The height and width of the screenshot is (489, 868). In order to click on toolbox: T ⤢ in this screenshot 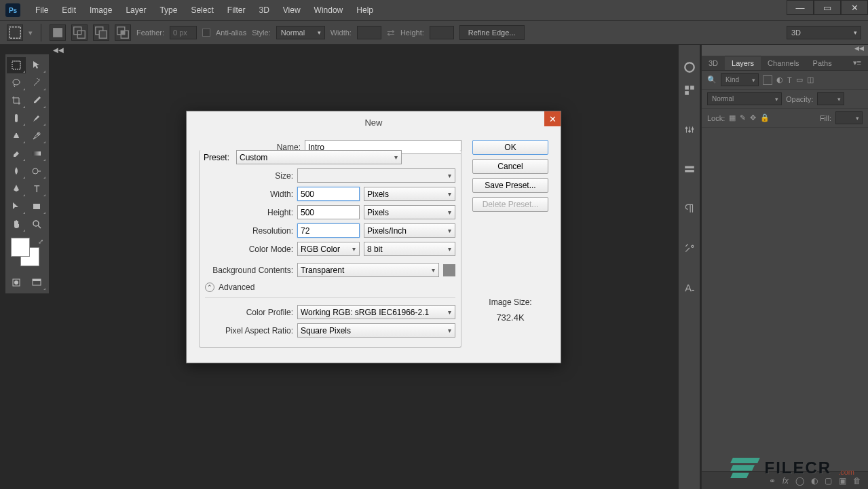, I will do `click(27, 174)`.